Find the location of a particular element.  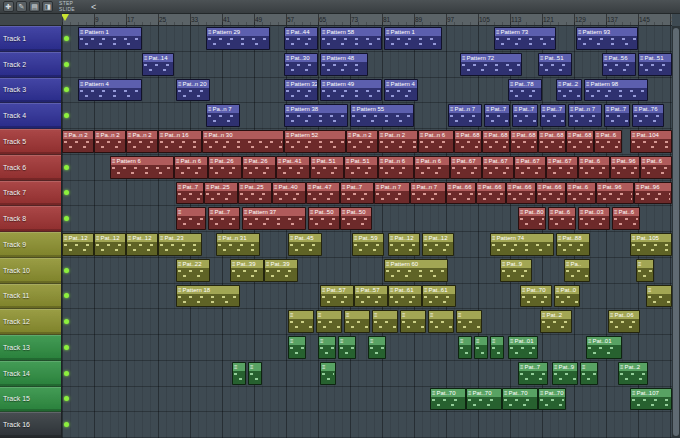

pattern-clip: ≡Pat..n 2 is located at coordinates (398, 142).